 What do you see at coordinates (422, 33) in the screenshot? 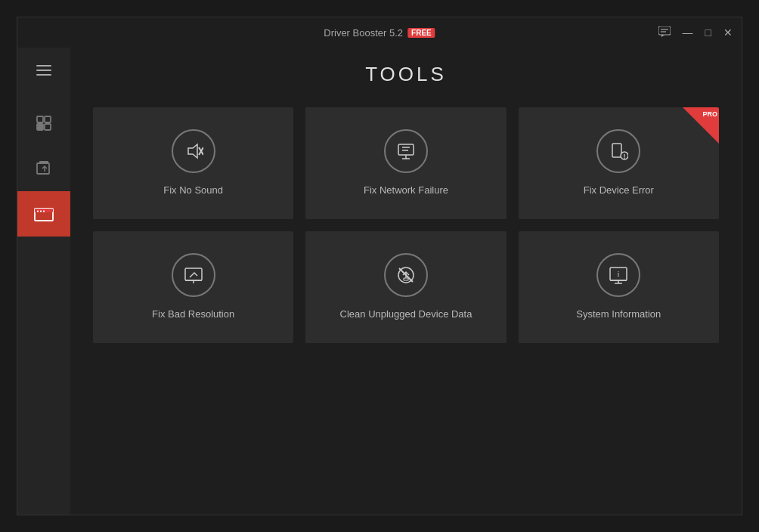
I see `free-badge: FREE` at bounding box center [422, 33].